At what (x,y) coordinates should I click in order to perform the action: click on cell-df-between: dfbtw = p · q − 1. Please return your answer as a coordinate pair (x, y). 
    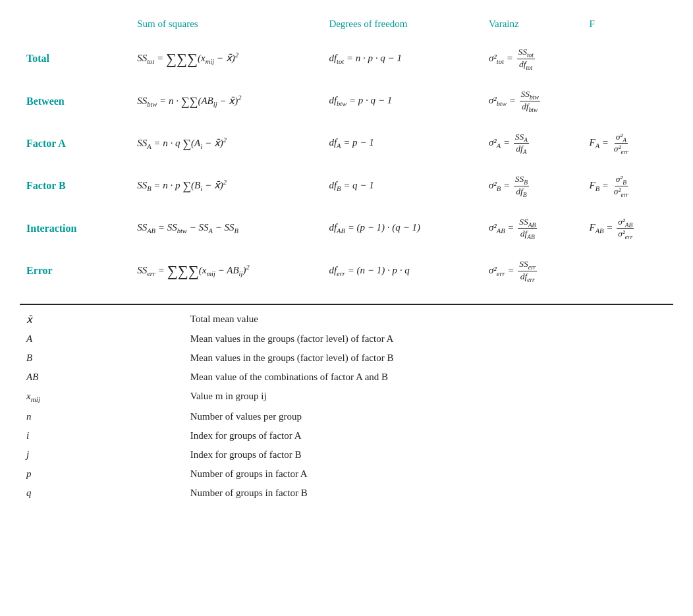
    Looking at the image, I should click on (402, 101).